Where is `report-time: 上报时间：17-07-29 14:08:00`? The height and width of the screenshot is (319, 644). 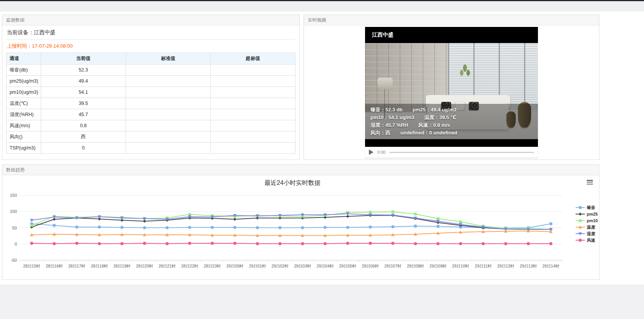
report-time: 上报时间：17-07-29 14:08:00 is located at coordinates (151, 46).